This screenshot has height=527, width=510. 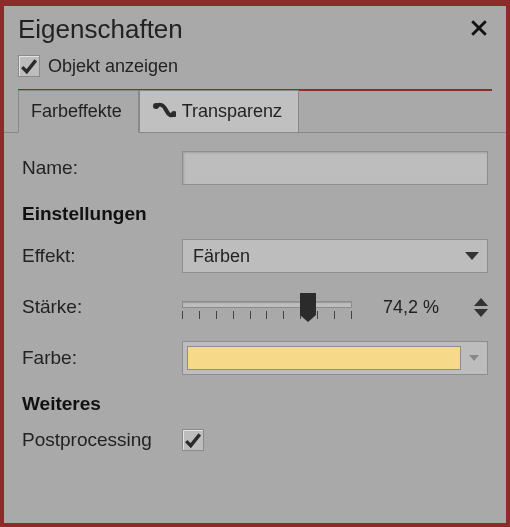 I want to click on tab-label: Farbeffekte, so click(x=76, y=112).